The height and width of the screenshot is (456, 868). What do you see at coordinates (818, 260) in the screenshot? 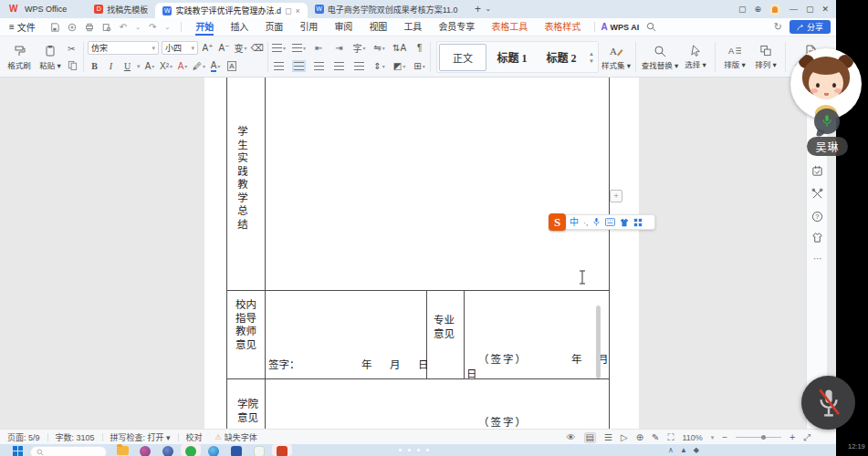
I see `more-icon: ⋯` at bounding box center [818, 260].